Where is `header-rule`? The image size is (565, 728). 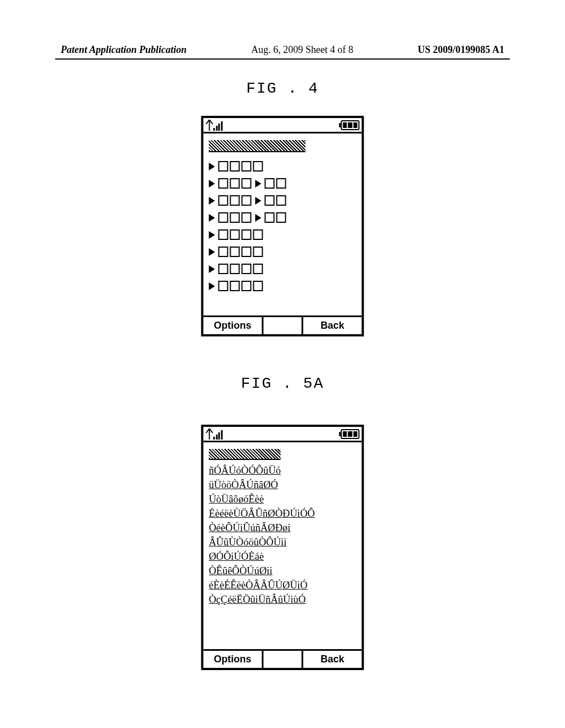
header-rule is located at coordinates (282, 59).